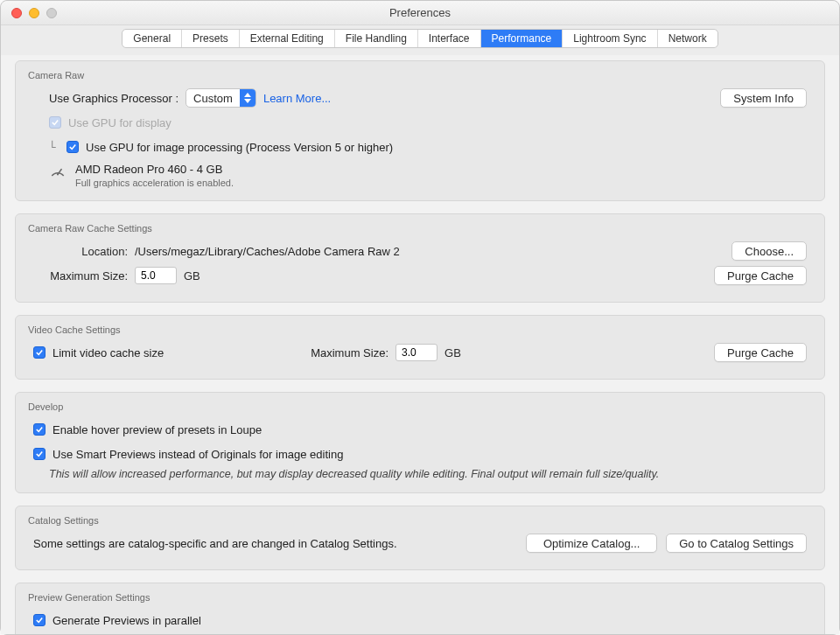  Describe the element at coordinates (420, 347) in the screenshot. I see `video-cache-group: Video Cache Settings Limit video cache s…` at that location.